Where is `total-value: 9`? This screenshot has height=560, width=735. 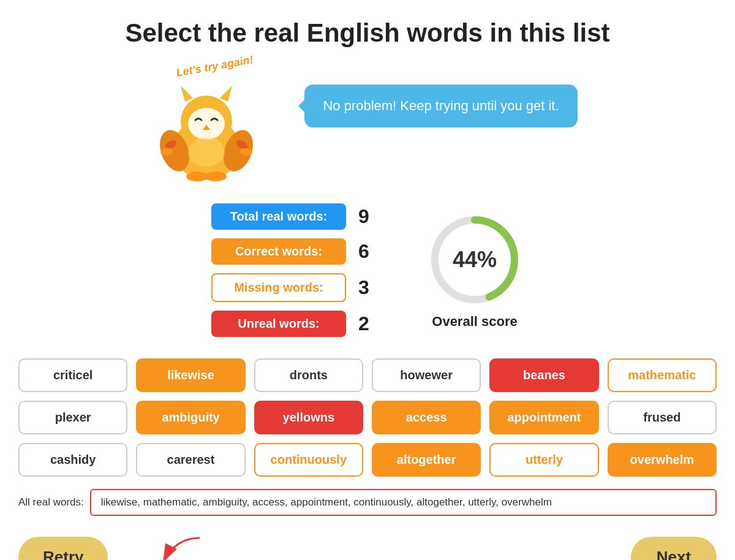
total-value: 9 is located at coordinates (368, 217).